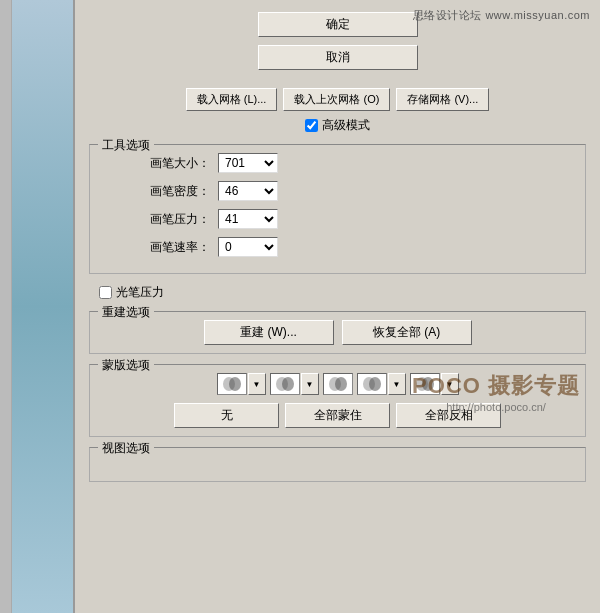 The height and width of the screenshot is (613, 600). Describe the element at coordinates (126, 312) in the screenshot. I see `rebuild-section-label: 重建选项` at that location.